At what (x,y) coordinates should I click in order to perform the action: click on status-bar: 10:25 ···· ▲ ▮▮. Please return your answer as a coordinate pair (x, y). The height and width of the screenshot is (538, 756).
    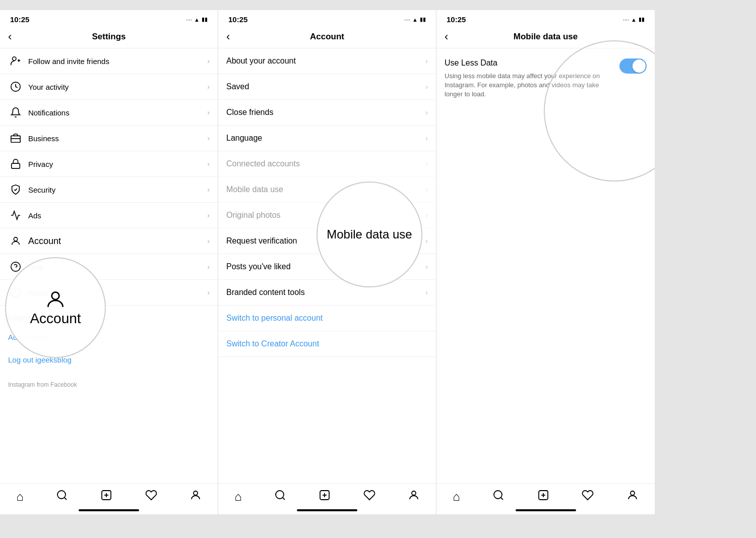
    Looking at the image, I should click on (109, 18).